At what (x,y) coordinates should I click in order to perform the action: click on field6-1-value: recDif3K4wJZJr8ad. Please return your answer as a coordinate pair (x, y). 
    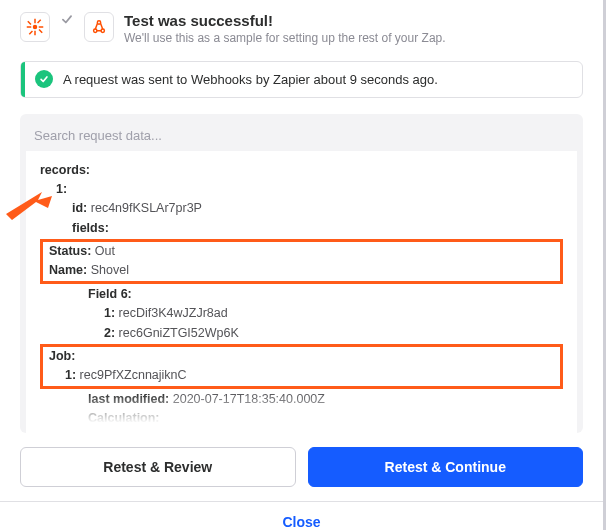
    Looking at the image, I should click on (174, 313).